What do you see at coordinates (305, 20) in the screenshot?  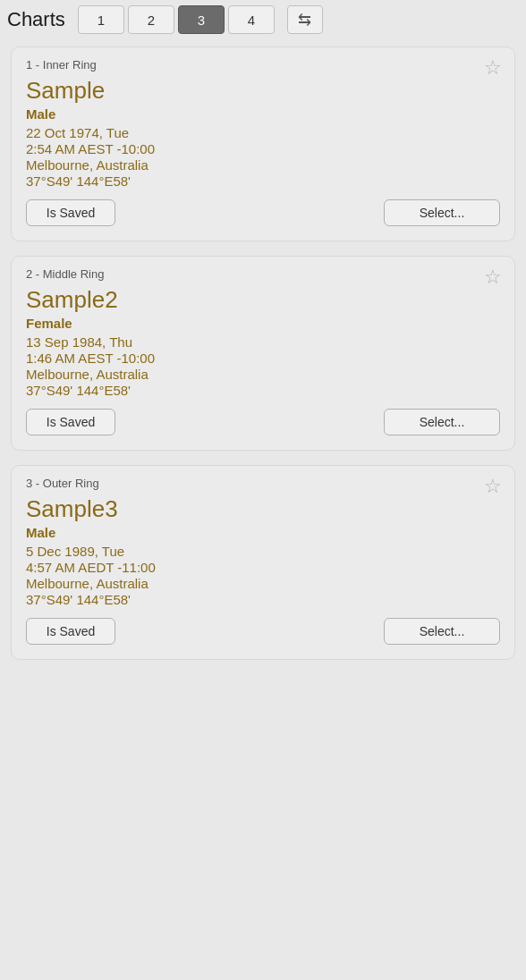 I see `shuffle-button: ⇆` at bounding box center [305, 20].